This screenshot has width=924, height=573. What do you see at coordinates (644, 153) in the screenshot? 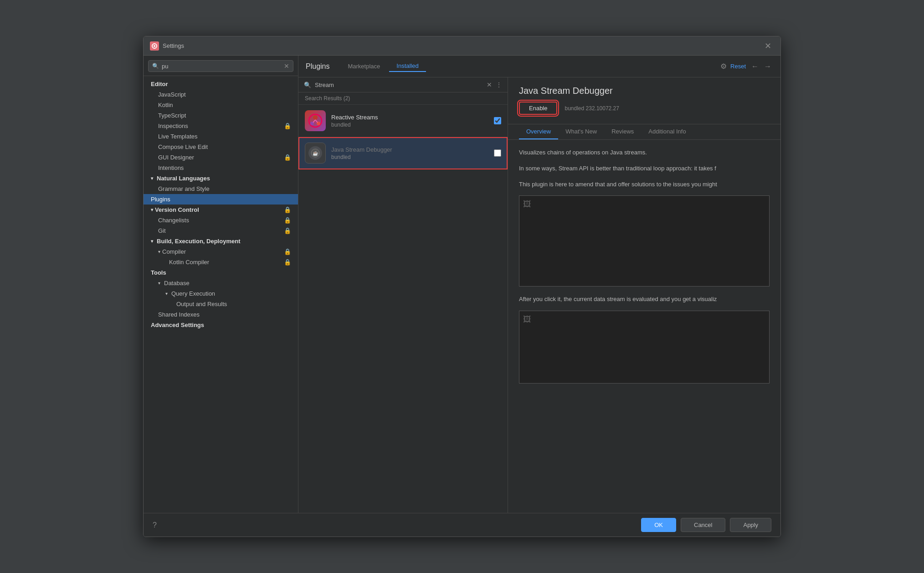
I see `plugin-desc1: Visualizes chains of operations on Java …` at bounding box center [644, 153].